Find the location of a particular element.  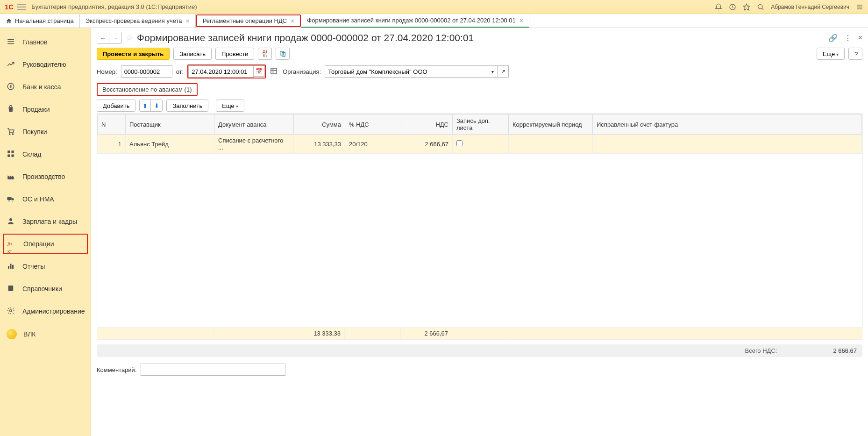

sidebar-label: ВЛК is located at coordinates (30, 334).